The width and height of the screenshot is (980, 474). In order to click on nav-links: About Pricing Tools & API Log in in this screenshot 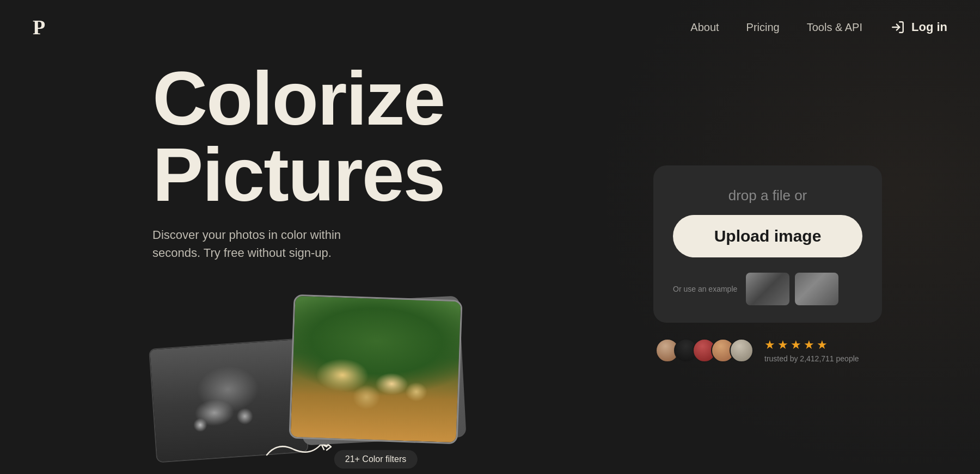, I will do `click(819, 27)`.